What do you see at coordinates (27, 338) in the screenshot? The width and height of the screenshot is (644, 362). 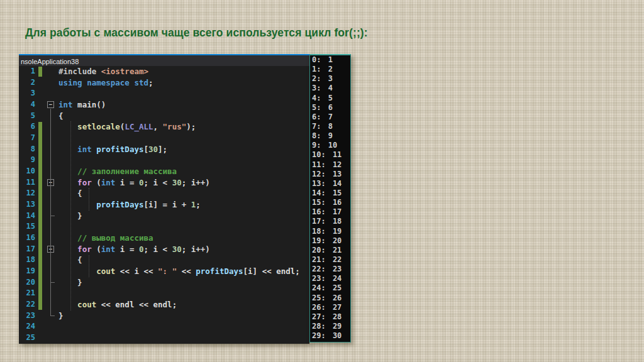 I see `line-number: 25` at bounding box center [27, 338].